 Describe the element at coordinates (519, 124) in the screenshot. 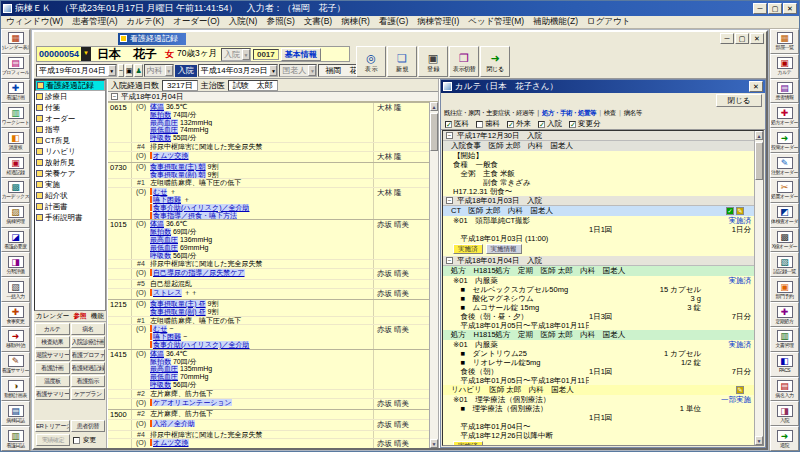

I see `karte-filter: ✓外来` at that location.